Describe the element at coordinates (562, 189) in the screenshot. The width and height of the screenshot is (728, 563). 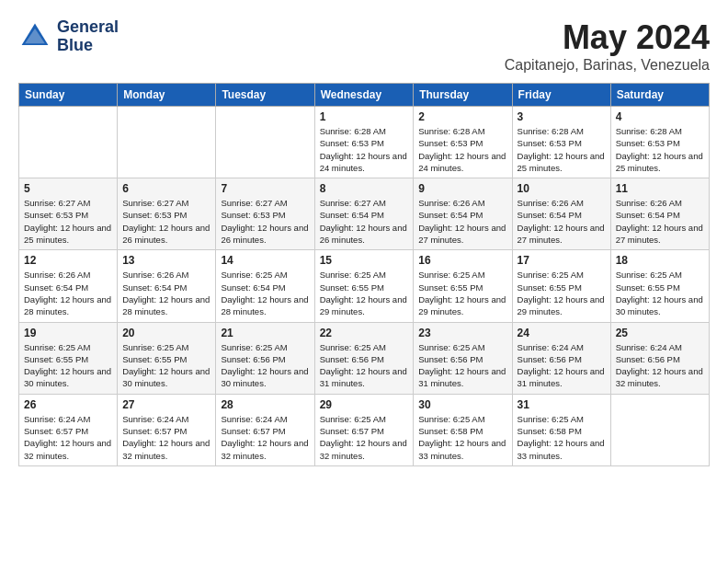
I see `day-number: 10` at that location.